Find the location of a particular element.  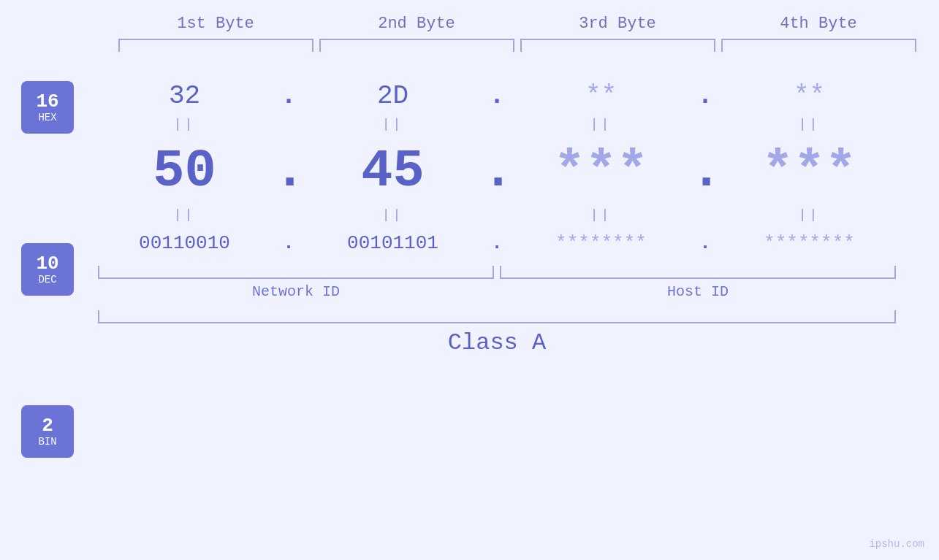

dec-b3: *** is located at coordinates (601, 172).